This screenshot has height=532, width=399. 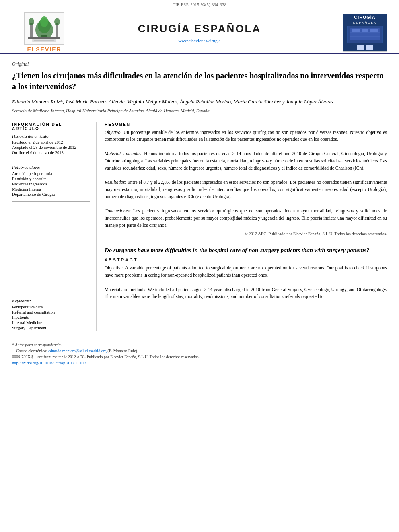 What do you see at coordinates (51, 301) in the screenshot?
I see `keywords-label-en: Keywords:` at bounding box center [51, 301].